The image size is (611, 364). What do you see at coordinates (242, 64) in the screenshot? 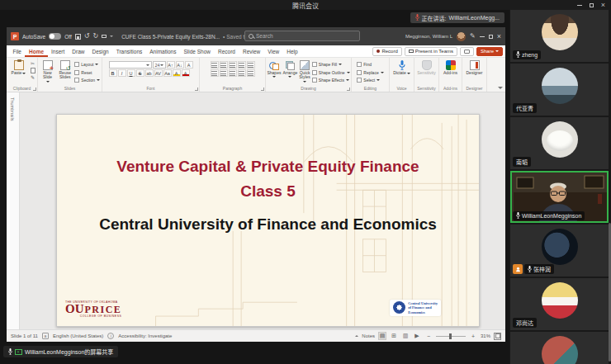
I see `indent-increase-icon` at bounding box center [242, 64].